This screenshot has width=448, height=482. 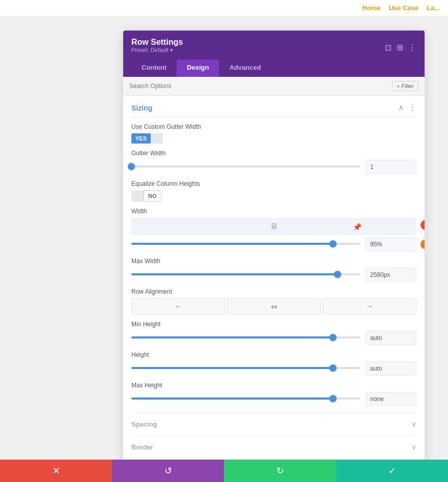 I want to click on panel-preset: Preset: Default ▾, so click(x=157, y=50).